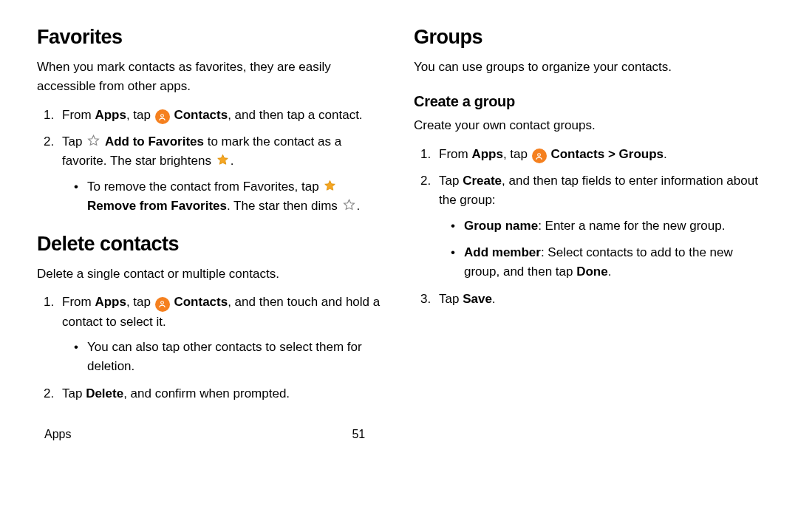 The image size is (798, 532). What do you see at coordinates (587, 227) in the screenshot?
I see `create-group-steps: From Apps, tap Contacts > Groups. Tap Cr…` at bounding box center [587, 227].